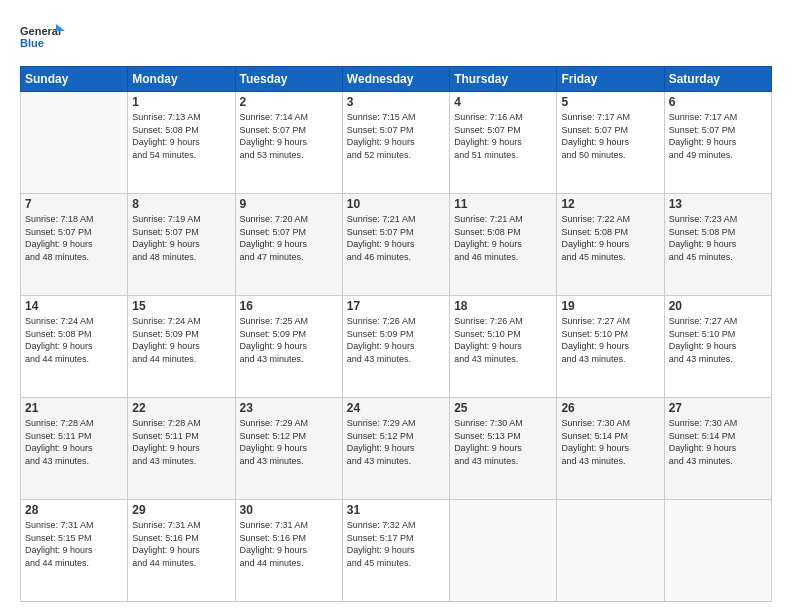 Image resolution: width=792 pixels, height=612 pixels. I want to click on calendar-cell: 31Sunrise: 7:32 AM Sunset: 5:17 PM Dayli…, so click(396, 551).